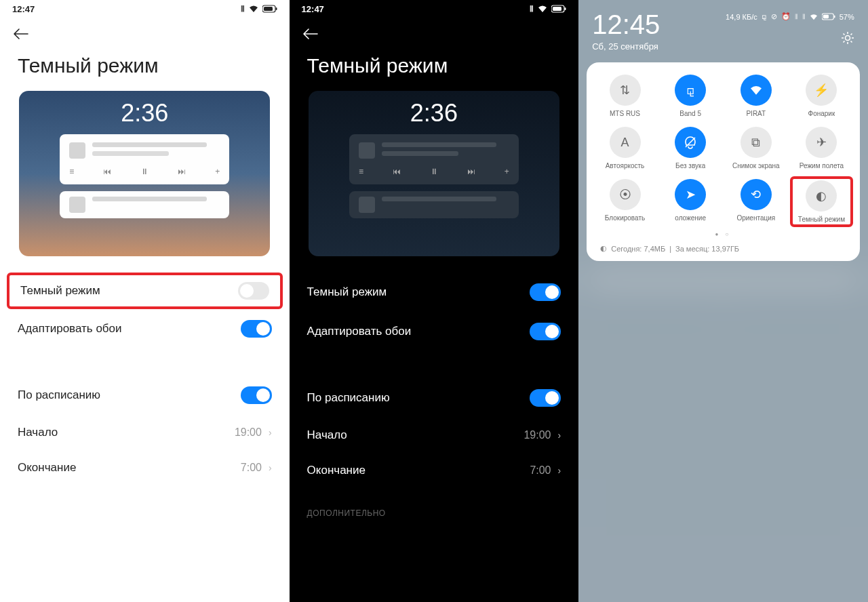 The width and height of the screenshot is (868, 602). What do you see at coordinates (821, 142) in the screenshot?
I see `airplane-icon: ✈` at bounding box center [821, 142].